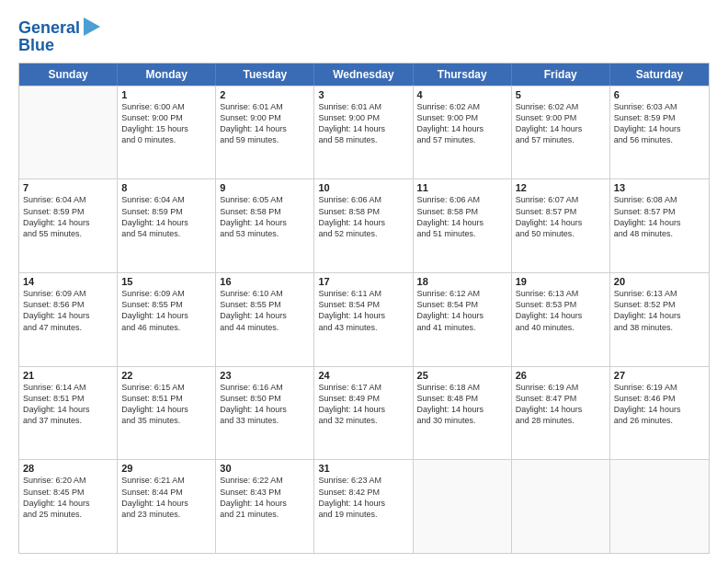 This screenshot has height=563, width=728. I want to click on cell-info: Sunrise: 6:21 AM Sunset: 8:44 PM Dayligh…, so click(166, 497).